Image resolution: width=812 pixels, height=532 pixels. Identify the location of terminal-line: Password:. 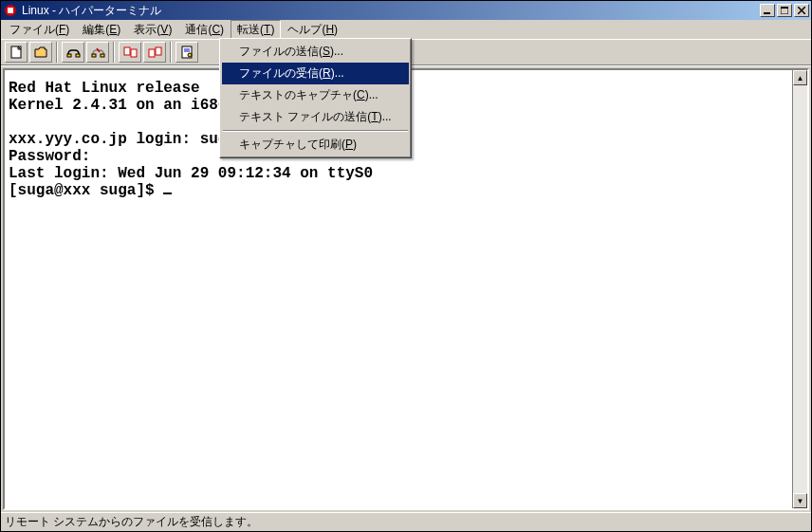
(49, 156).